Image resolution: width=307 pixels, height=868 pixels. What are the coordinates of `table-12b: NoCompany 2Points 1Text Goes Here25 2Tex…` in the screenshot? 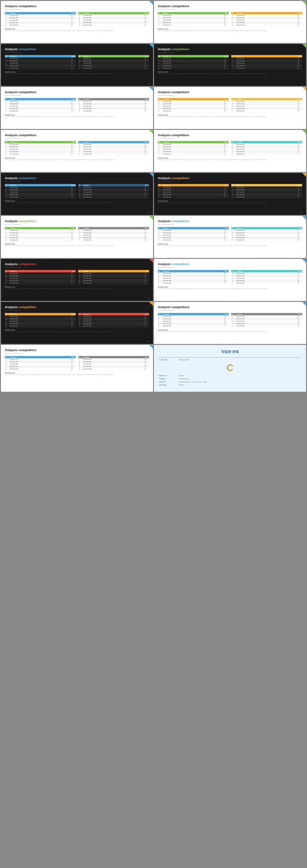 It's located at (267, 234).